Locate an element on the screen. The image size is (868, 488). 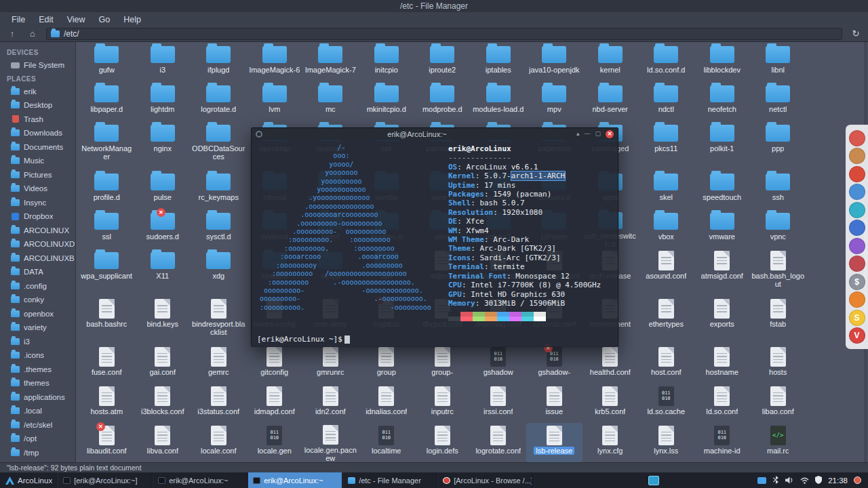
file-item: gufw is located at coordinates (107, 62).